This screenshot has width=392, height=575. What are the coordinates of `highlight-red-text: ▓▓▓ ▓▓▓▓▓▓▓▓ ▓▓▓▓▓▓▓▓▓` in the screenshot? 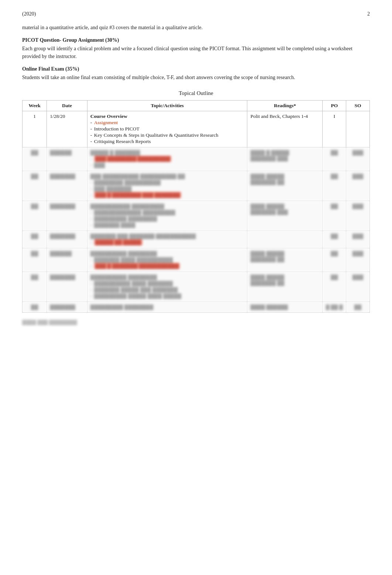 It's located at (133, 159).